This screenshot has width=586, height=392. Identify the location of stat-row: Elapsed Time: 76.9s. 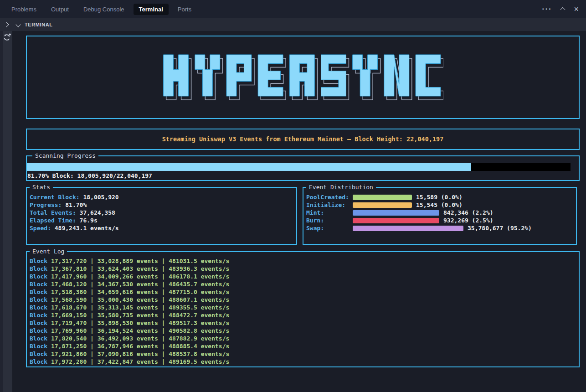
(161, 221).